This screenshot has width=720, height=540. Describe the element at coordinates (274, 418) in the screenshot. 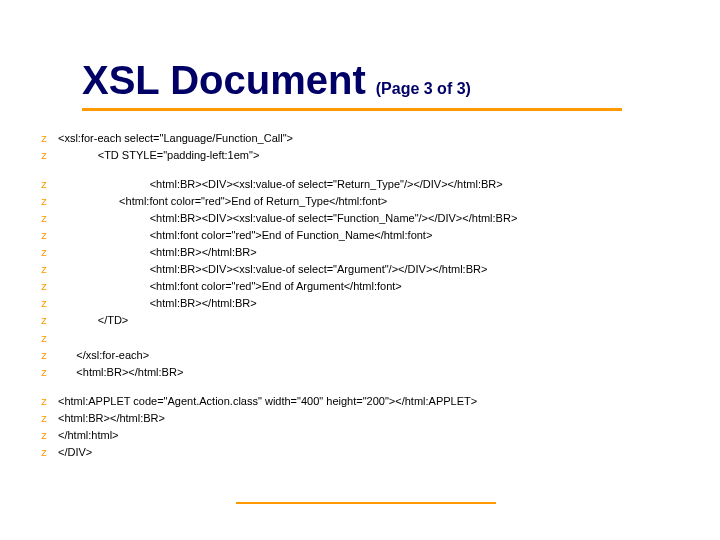

I see `code-line: z<html:BR></html:BR>` at that location.